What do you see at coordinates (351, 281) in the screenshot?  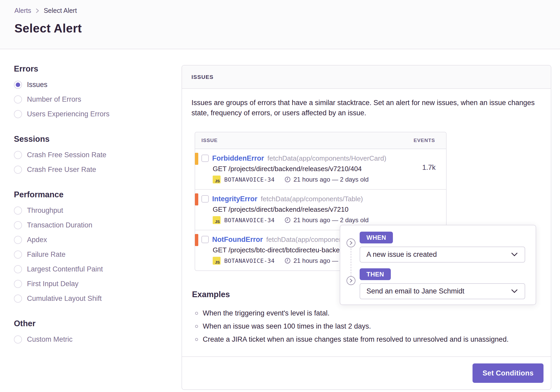 I see `chevron-circle-icon` at bounding box center [351, 281].